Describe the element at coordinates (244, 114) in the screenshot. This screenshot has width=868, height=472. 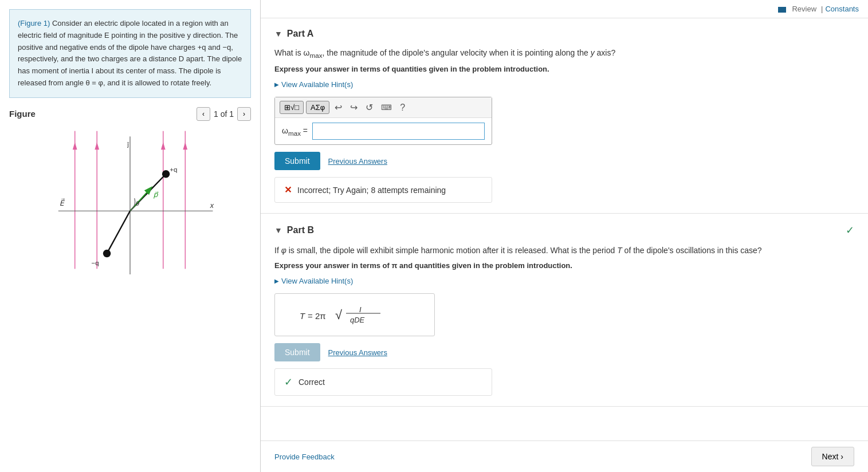
I see `figure-next-btn: ›` at that location.